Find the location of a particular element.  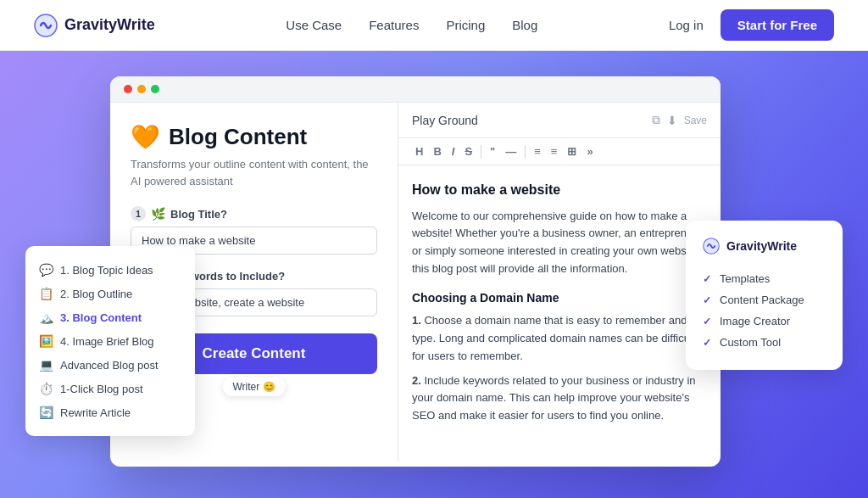

sidebar-item-oneclick-blog: ⏱️ 1-Click Blog post is located at coordinates (110, 389).